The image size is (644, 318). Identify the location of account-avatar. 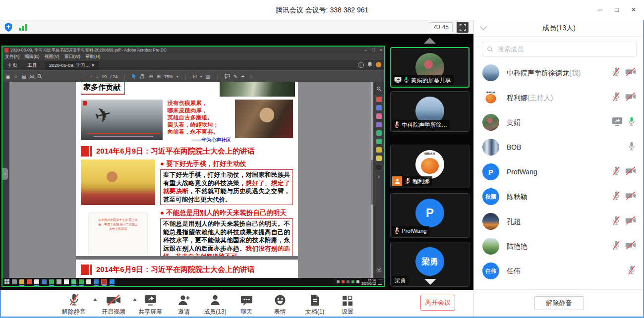
(379, 64).